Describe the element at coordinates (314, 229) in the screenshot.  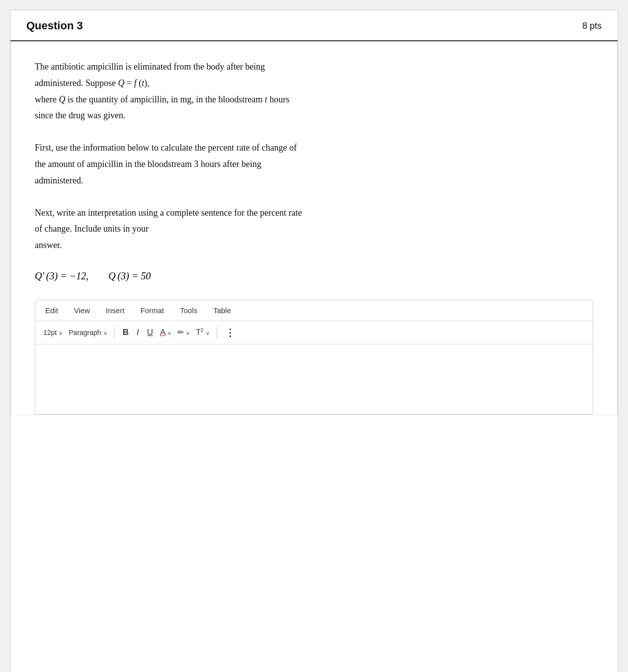
I see `para3-line2: of change. Include units in your` at that location.